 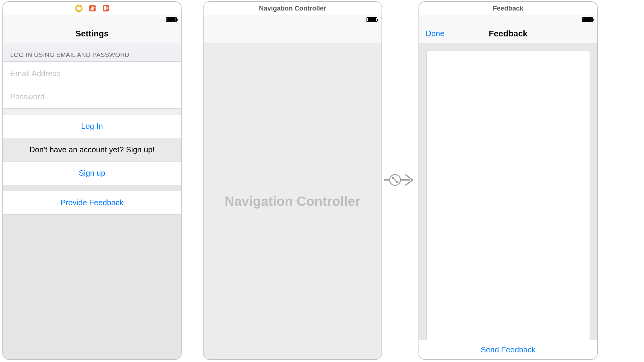 What do you see at coordinates (293, 201) in the screenshot?
I see `navcontroller-placeholder: Navigation Controller` at bounding box center [293, 201].